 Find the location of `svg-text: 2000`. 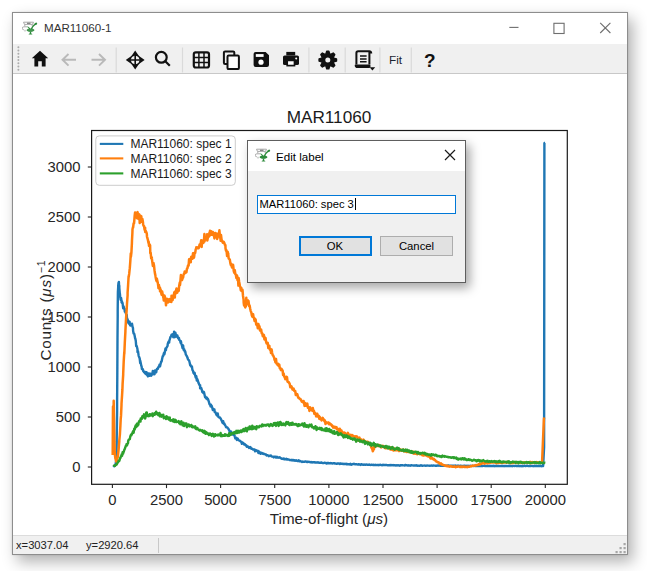

svg-text: 2000 is located at coordinates (64, 267).